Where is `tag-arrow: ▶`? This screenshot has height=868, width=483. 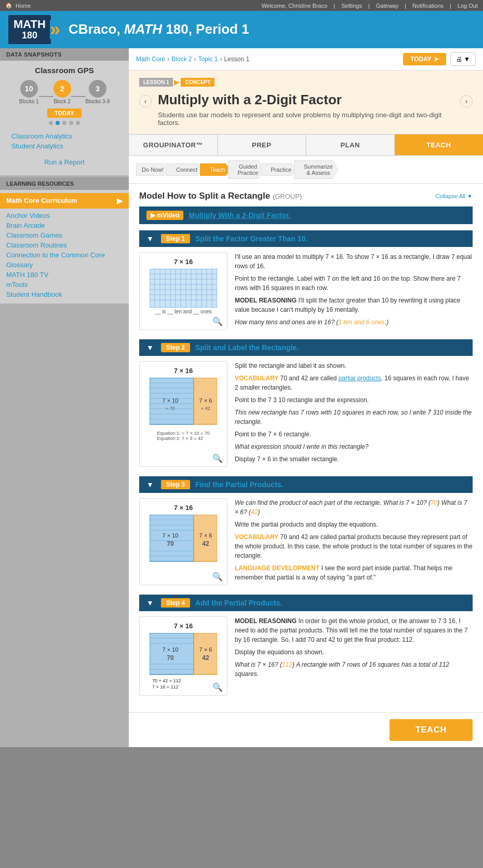 tag-arrow: ▶ is located at coordinates (177, 82).